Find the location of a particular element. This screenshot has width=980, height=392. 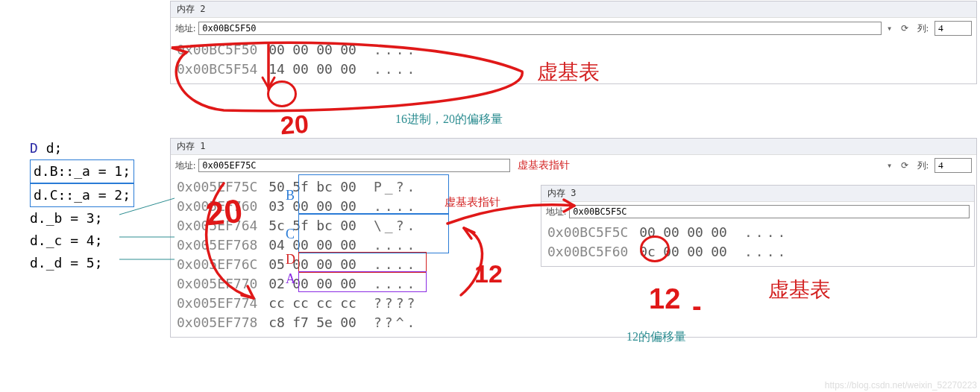

memory-3-addr-label: 地址: is located at coordinates (556, 212).